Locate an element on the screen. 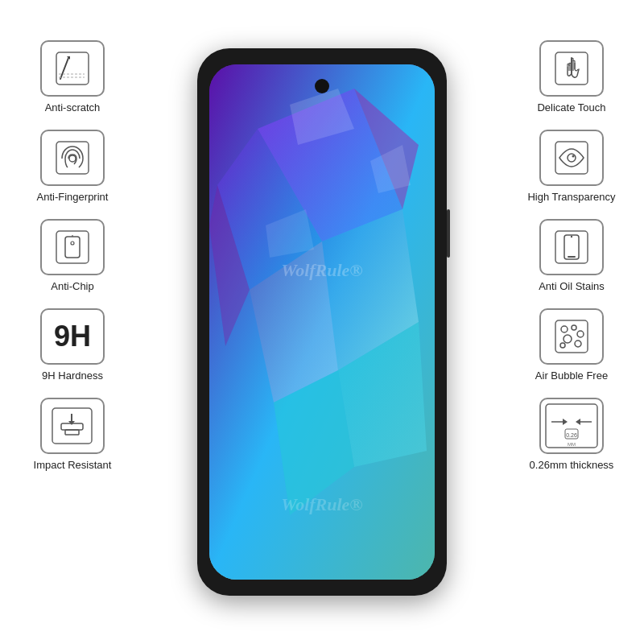  anti-scratch-label: Anti-scratch is located at coordinates (72, 108).